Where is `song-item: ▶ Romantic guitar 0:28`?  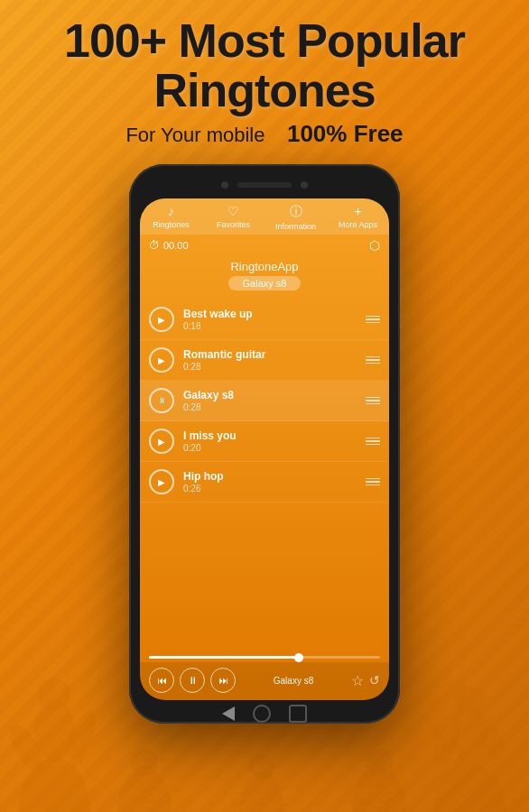 song-item: ▶ Romantic guitar 0:28 is located at coordinates (264, 361).